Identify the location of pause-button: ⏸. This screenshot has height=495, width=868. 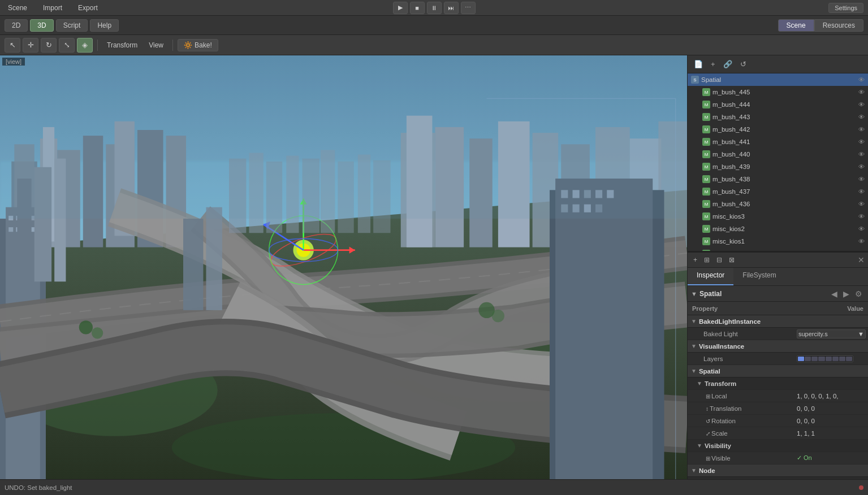
(434, 8).